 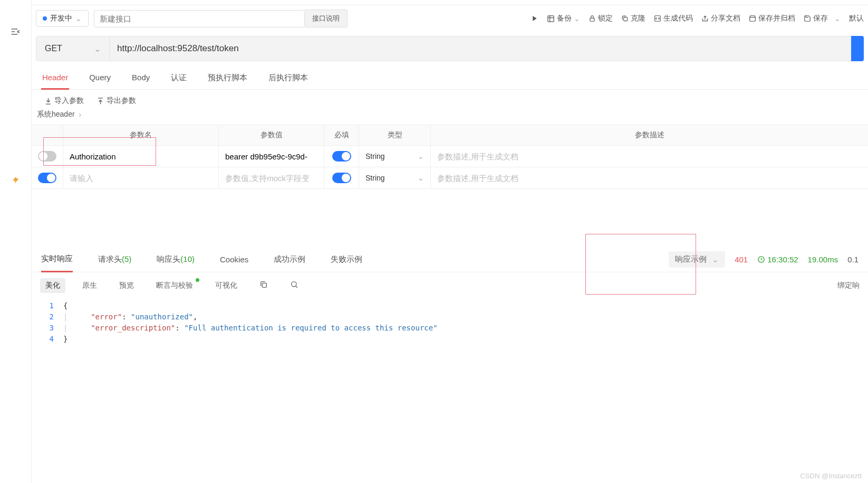 I want to click on tab-cookies: Cookies, so click(x=234, y=260).